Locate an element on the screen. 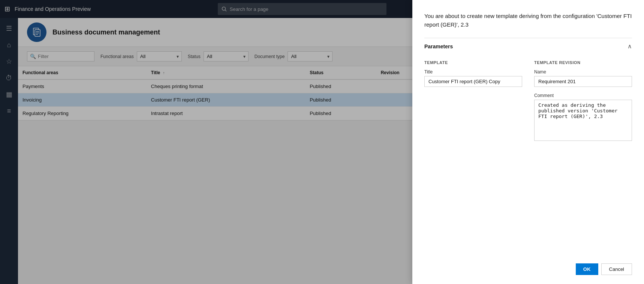 This screenshot has height=284, width=644. dialog-intro-text: You are about to create new template der… is located at coordinates (528, 20).